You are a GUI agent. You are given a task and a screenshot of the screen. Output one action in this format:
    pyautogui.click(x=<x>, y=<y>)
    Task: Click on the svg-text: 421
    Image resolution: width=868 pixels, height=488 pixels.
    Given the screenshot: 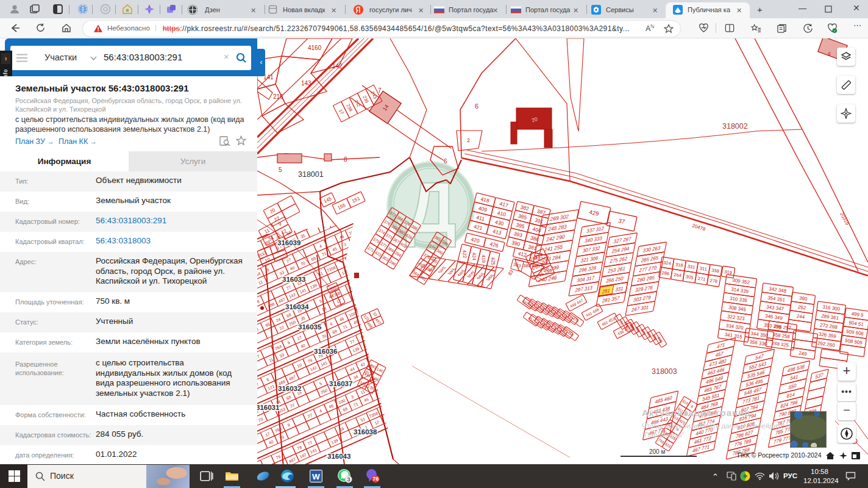 What is the action you would take?
    pyautogui.click(x=478, y=227)
    